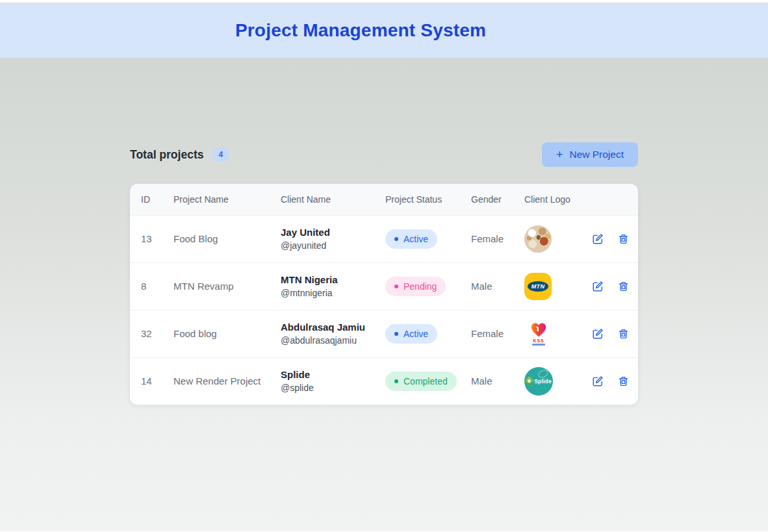 Image resolution: width=768 pixels, height=532 pixels. Describe the element at coordinates (554, 199) in the screenshot. I see `column-header-client-logo: Client Logo` at that location.